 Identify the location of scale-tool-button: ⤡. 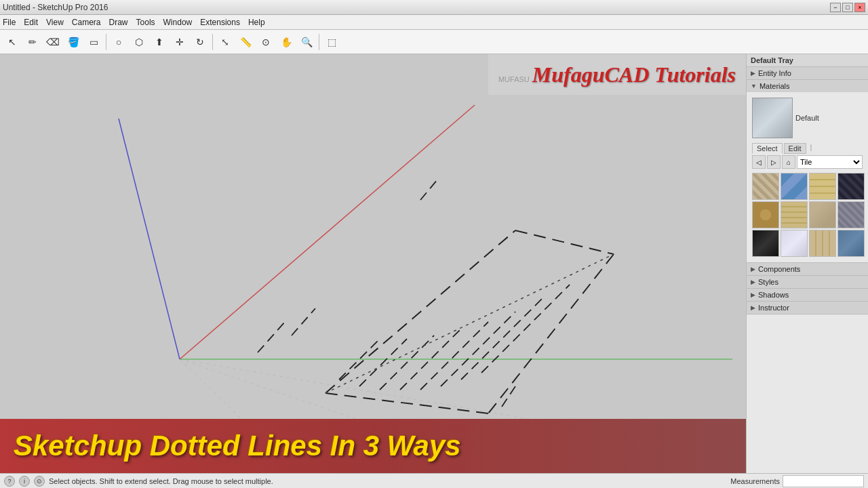
(225, 42).